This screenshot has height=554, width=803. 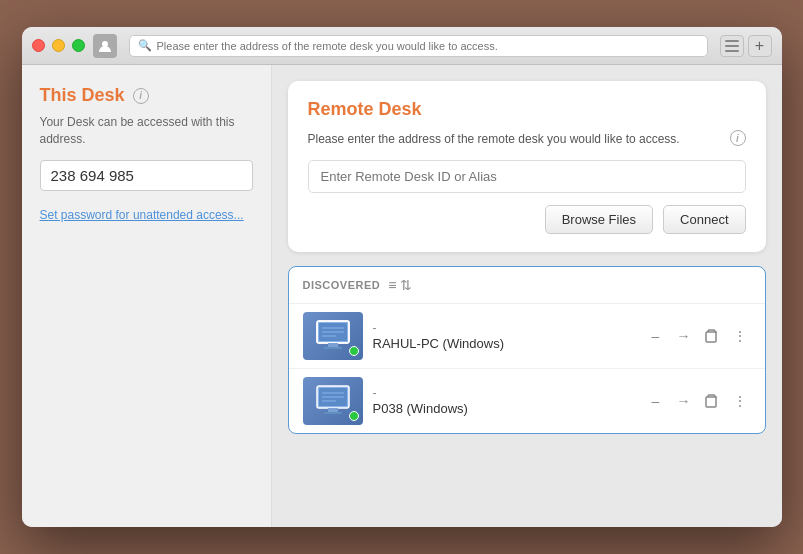 I want to click on plus-icon: +, so click(x=760, y=46).